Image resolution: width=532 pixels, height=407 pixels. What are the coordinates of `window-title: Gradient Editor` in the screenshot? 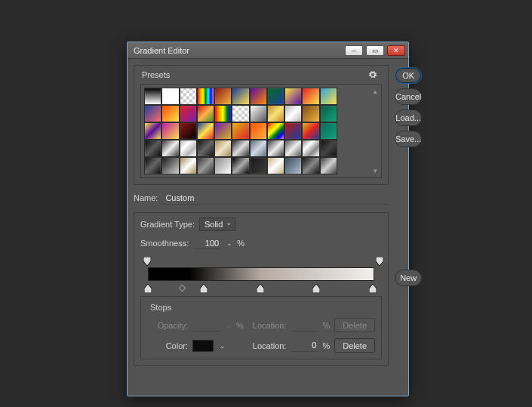 It's located at (161, 51).